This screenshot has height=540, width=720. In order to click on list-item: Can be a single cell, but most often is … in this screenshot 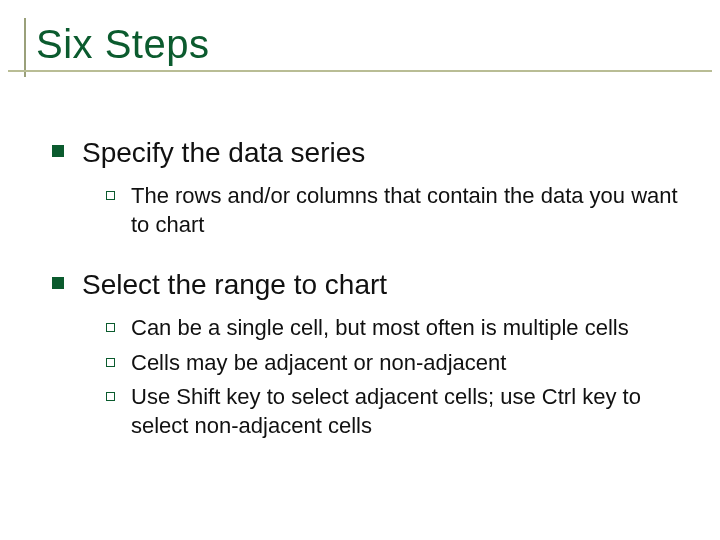, I will do `click(396, 328)`.